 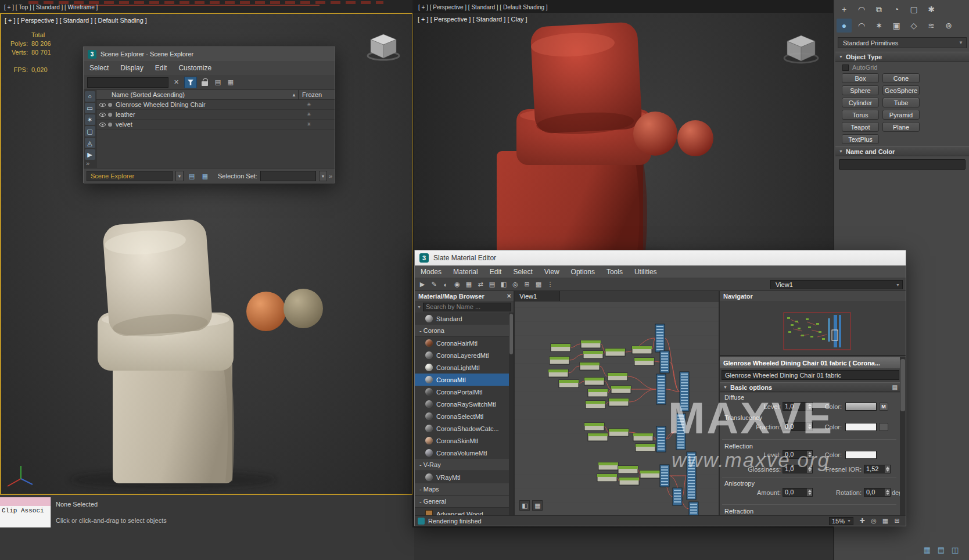 I want to click on frozen-column-header: Frozen, so click(x=312, y=95).